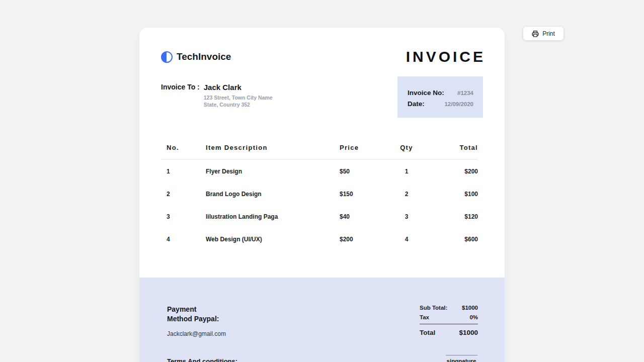 The width and height of the screenshot is (644, 362). What do you see at coordinates (238, 96) in the screenshot?
I see `client-details: Jack Clark 123 Street, Town City Name St…` at bounding box center [238, 96].